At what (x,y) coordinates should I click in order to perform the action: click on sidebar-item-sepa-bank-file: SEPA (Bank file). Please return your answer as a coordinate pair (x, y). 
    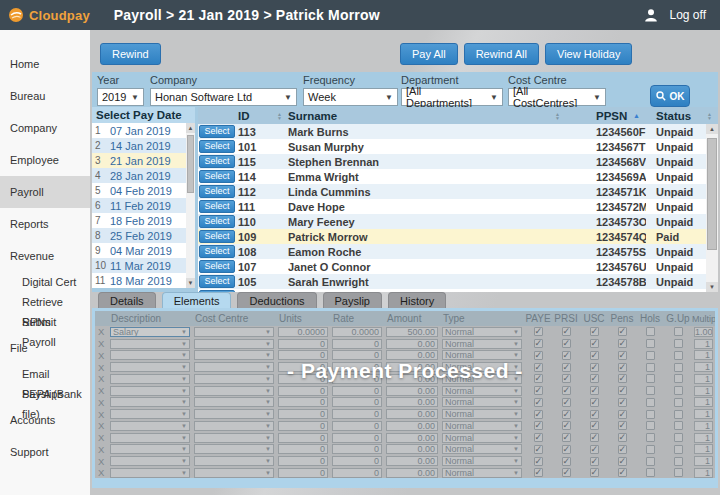
    Looking at the image, I should click on (45, 394).